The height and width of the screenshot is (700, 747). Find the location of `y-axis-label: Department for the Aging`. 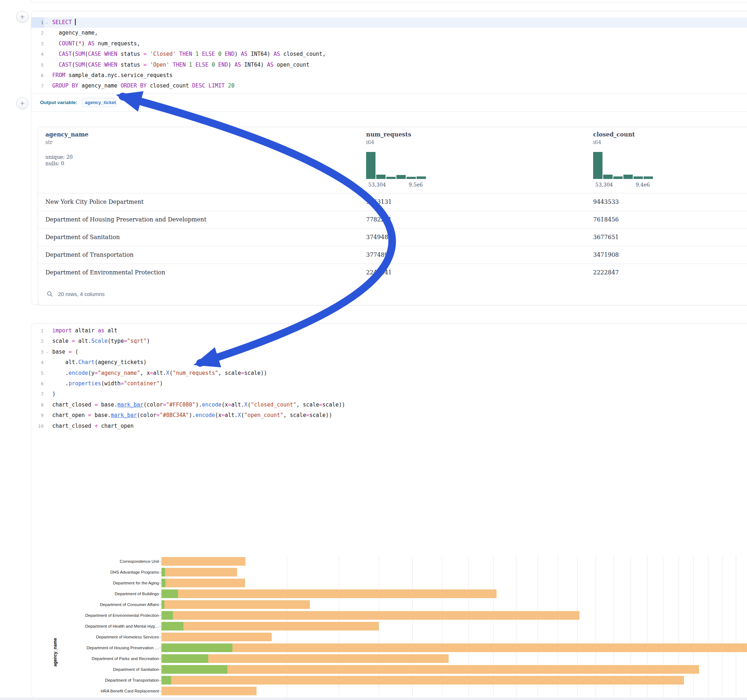

y-axis-label: Department for the Aging is located at coordinates (95, 583).